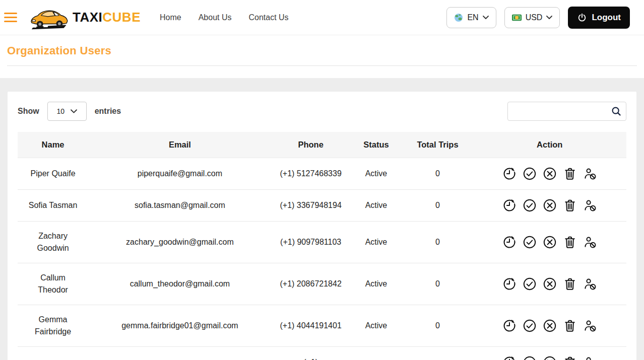 Image resolution: width=644 pixels, height=360 pixels. Describe the element at coordinates (60, 111) in the screenshot. I see `entries-selected-value: 10` at that location.